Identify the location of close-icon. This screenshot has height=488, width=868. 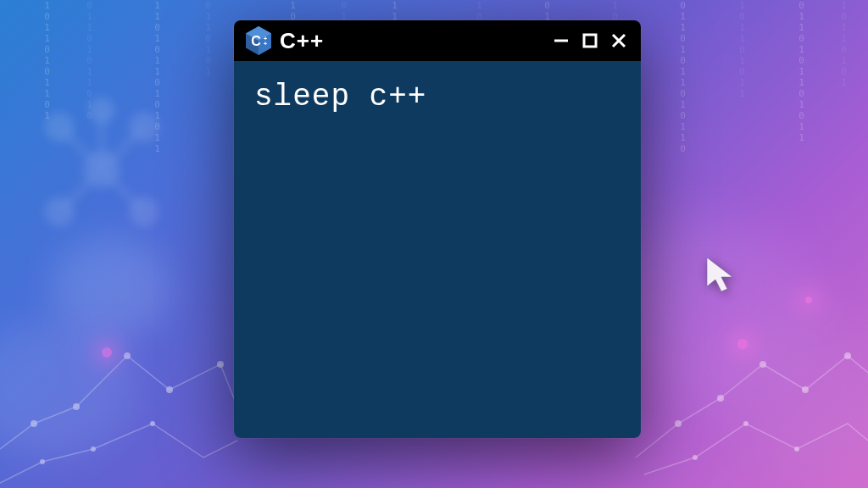
(619, 41).